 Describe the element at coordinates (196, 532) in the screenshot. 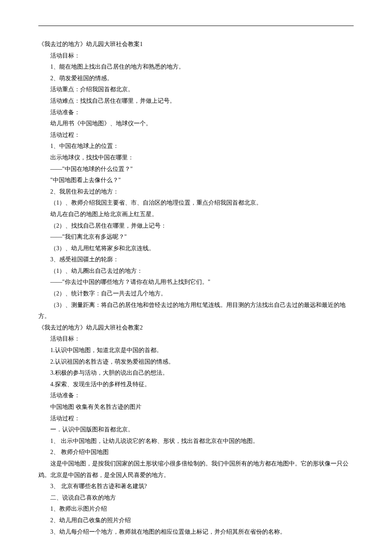

I see `body-line: 3、幼儿每介绍一个地方，教师就在地图的相应位置做上标记，并介绍其所在省份的名称。` at that location.